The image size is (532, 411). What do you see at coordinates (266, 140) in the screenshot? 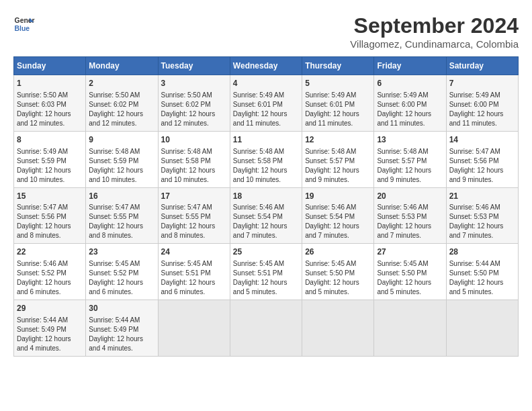
I see `cell-day: 11` at bounding box center [266, 140].